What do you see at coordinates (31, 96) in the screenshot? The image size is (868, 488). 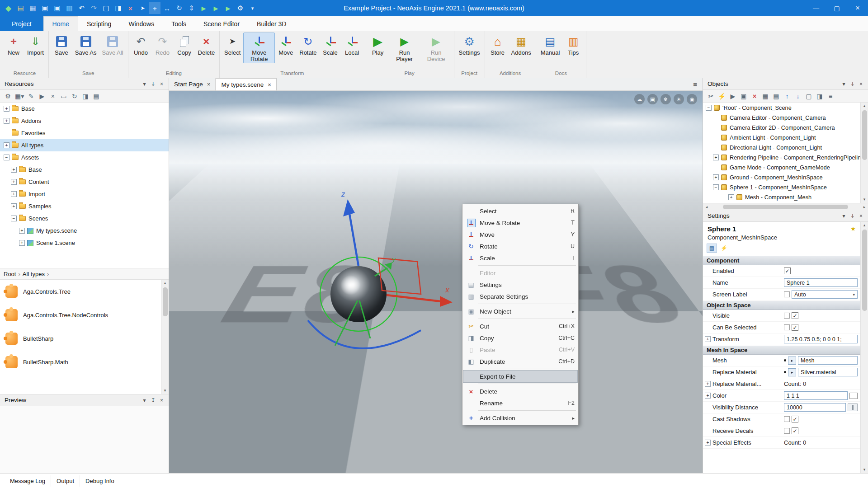 I see `edit-icon: ✎` at bounding box center [31, 96].